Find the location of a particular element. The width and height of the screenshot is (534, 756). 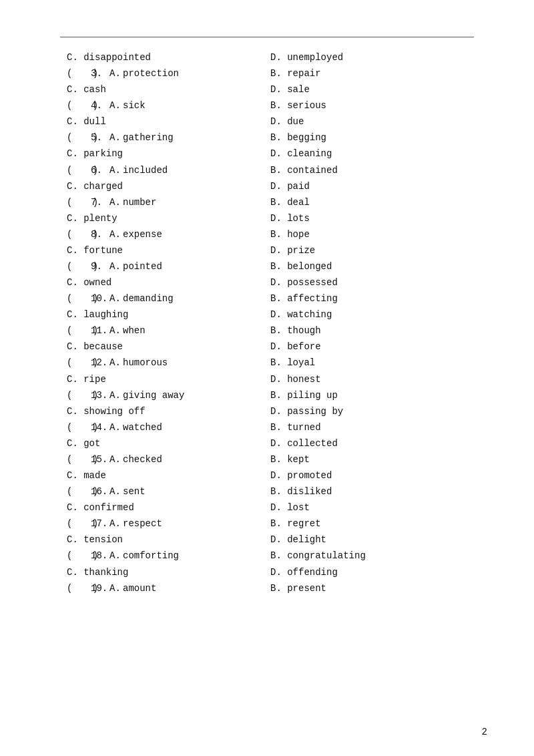

option-text: C. owned is located at coordinates (89, 282).